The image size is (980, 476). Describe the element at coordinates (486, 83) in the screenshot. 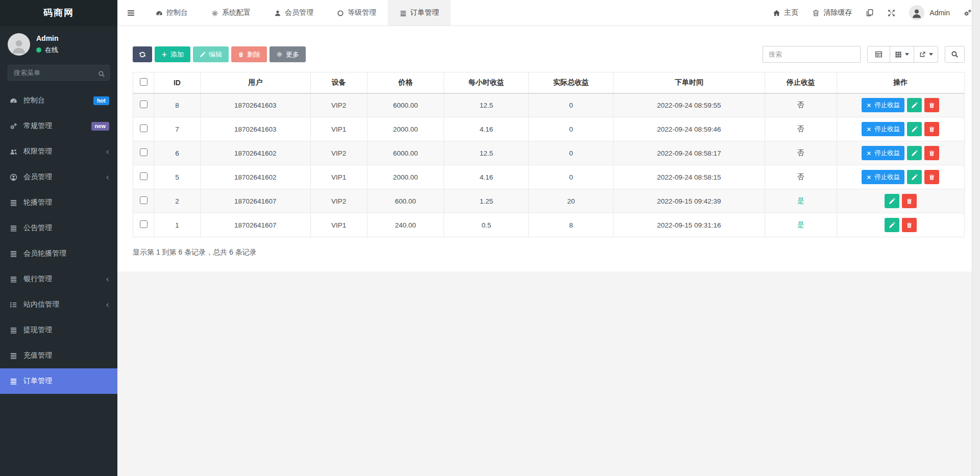

I see `column-header: 每小时收益` at that location.